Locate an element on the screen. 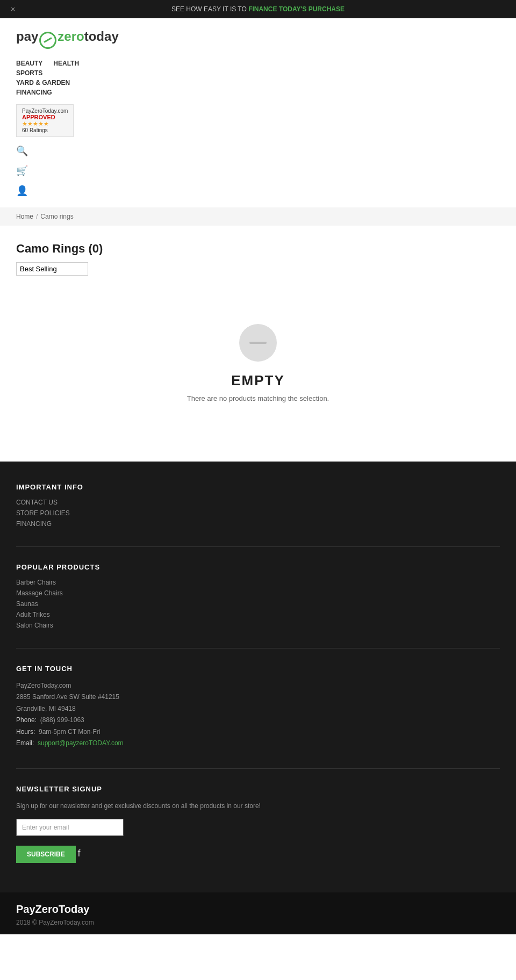 This screenshot has height=980, width=516. footer-link-contact: CONTACT US is located at coordinates (258, 502).